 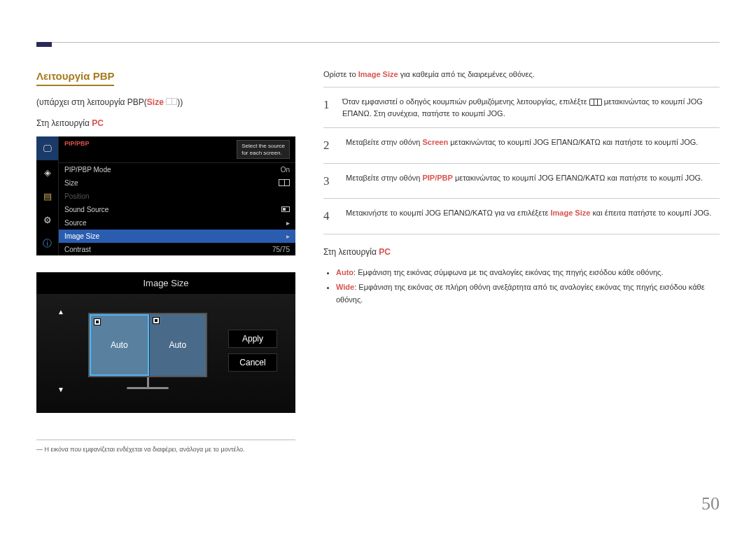 I want to click on chevron-up-icon: ▲, so click(x=61, y=312).